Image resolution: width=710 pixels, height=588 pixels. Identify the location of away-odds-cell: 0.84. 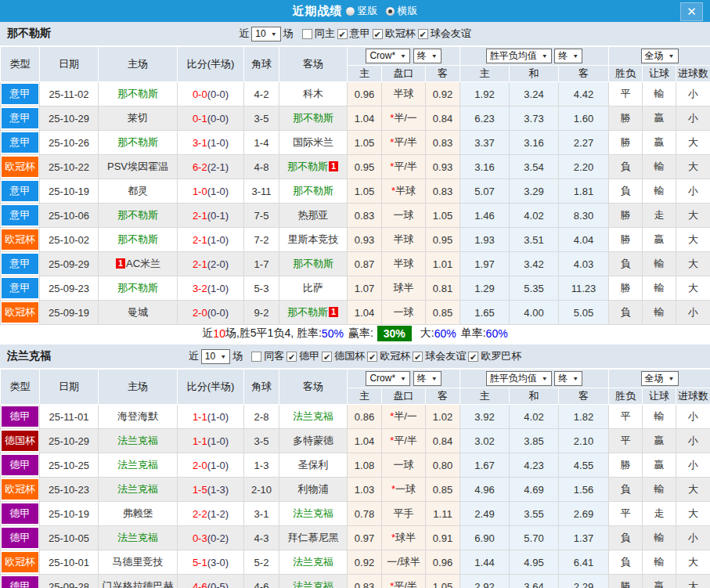
(443, 442).